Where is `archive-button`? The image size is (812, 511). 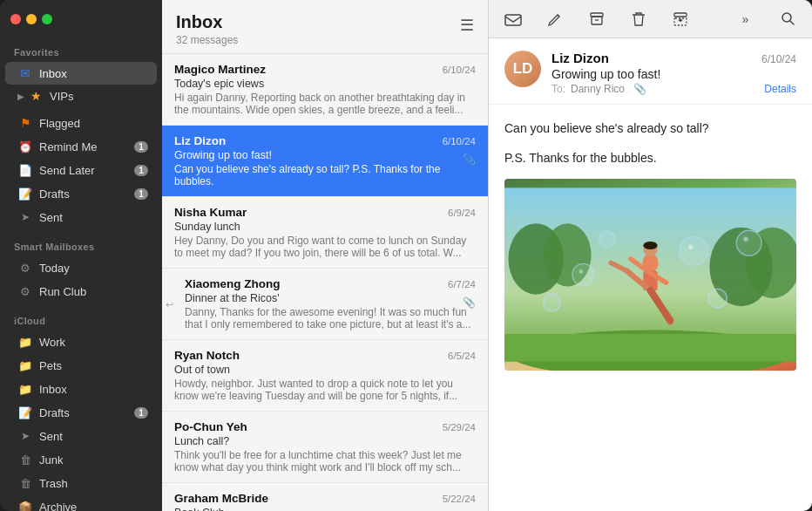
archive-button is located at coordinates (597, 19).